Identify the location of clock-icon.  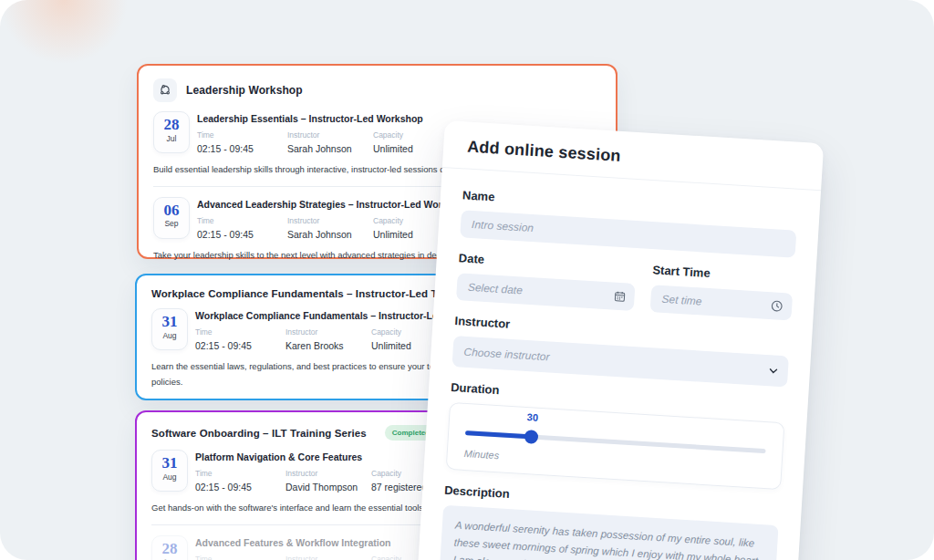
(777, 306).